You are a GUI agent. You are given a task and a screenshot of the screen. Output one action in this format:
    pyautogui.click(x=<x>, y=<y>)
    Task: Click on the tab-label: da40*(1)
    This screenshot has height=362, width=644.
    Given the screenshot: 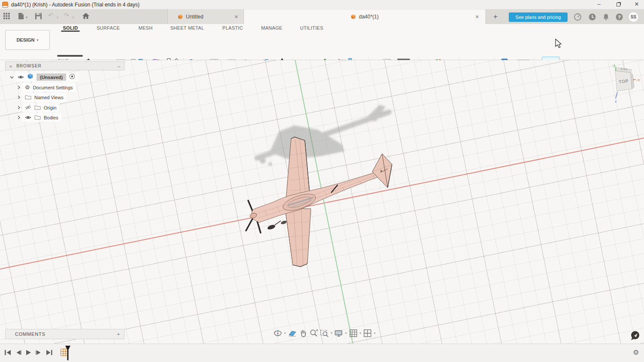 What is the action you would take?
    pyautogui.click(x=369, y=17)
    